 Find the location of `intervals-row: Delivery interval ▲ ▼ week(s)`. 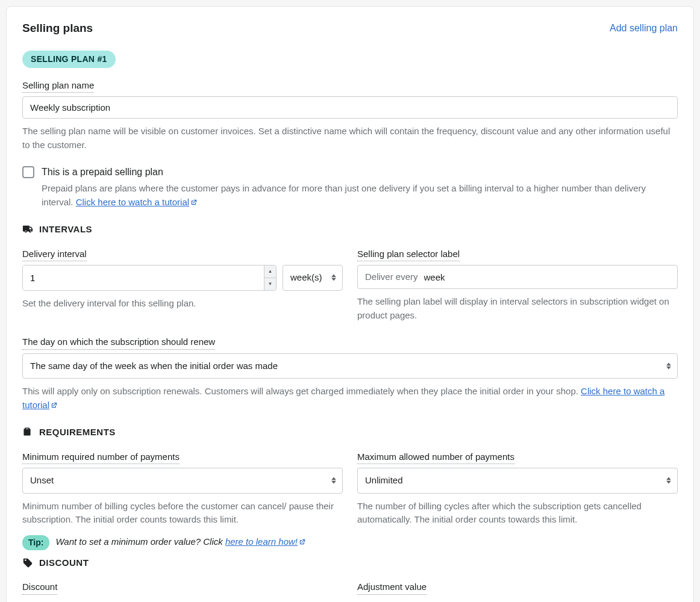

intervals-row: Delivery interval ▲ ▼ week(s) is located at coordinates (350, 285).